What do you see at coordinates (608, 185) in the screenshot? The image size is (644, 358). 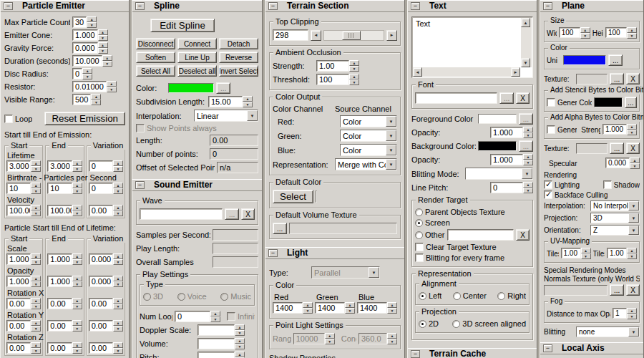 I see `shadow-checkbox` at bounding box center [608, 185].